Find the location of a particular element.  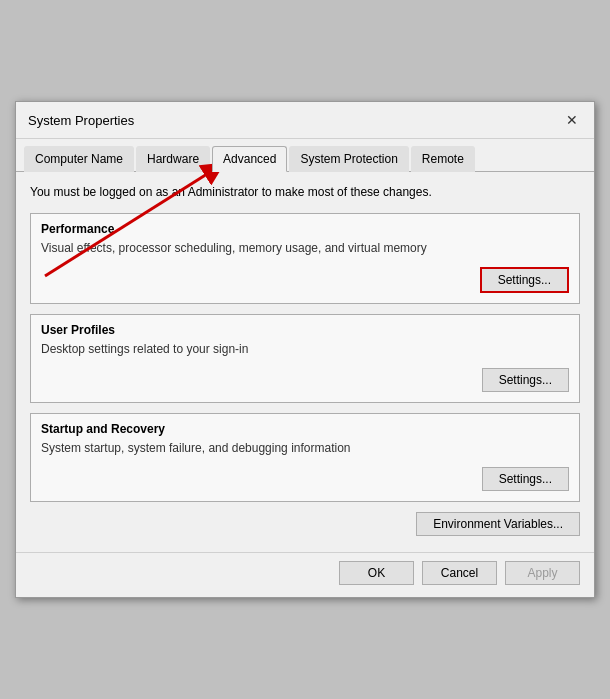

user-profiles-desc: Desktop settings related to your sign-in is located at coordinates (305, 350).